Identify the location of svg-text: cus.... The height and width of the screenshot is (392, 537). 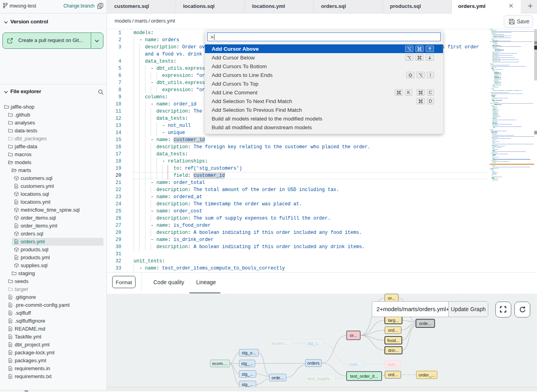
(393, 364).